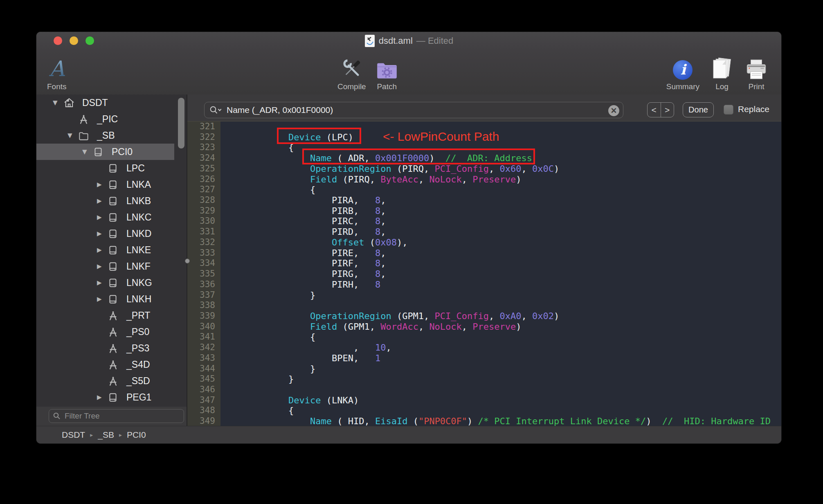  I want to click on tree-item-_s4d: _S4D, so click(106, 364).